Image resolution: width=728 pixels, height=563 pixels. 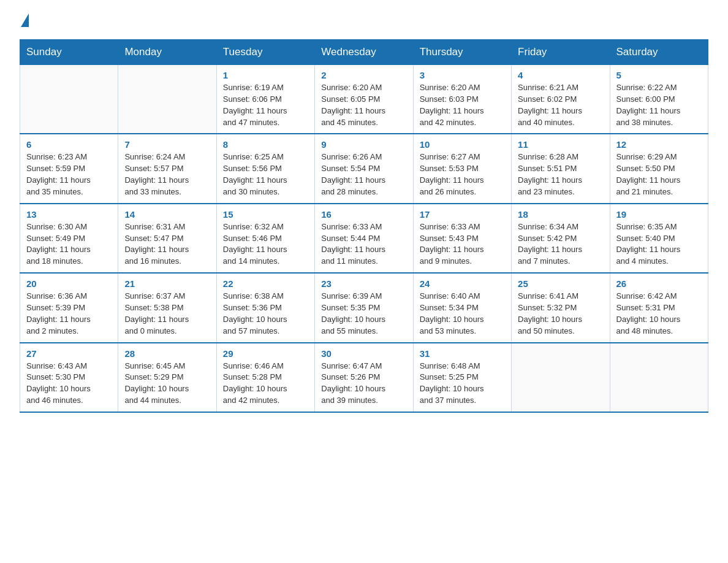 I want to click on calendar-header-monday: Monday, so click(x=167, y=53).